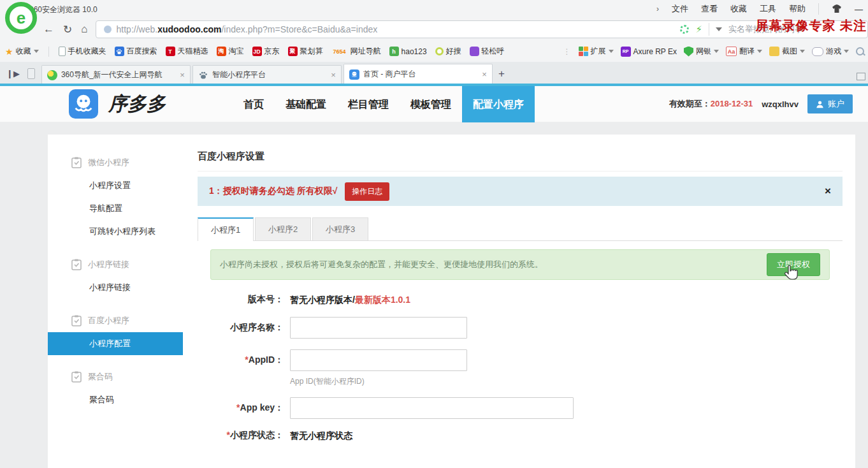 The height and width of the screenshot is (468, 868). I want to click on tab-bar: ❙▶ 360导航_新一代安全上网导航 × 智能小程序平台 × 首页 - 商户平台…, so click(434, 73).